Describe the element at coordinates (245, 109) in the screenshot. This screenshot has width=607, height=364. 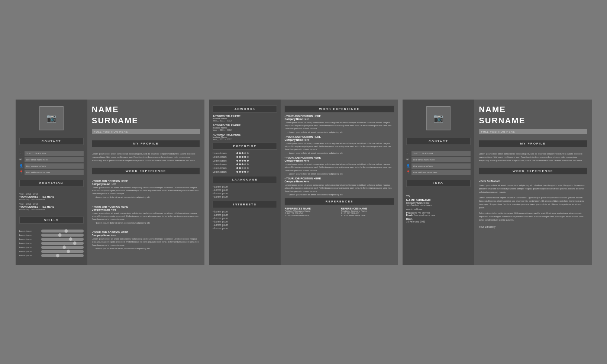
I see `adwords-header: ADWORDS` at that location.